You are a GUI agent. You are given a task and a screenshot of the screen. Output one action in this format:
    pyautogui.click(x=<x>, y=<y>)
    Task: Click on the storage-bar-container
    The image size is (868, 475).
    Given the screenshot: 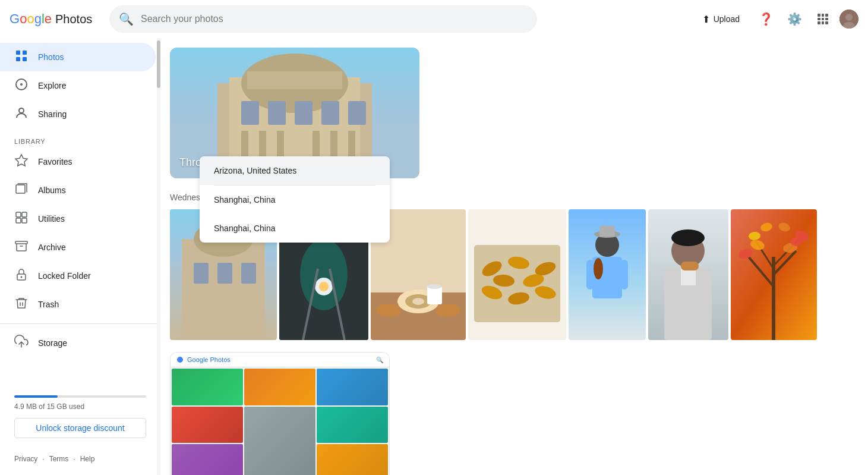 What is the action you would take?
    pyautogui.click(x=80, y=397)
    